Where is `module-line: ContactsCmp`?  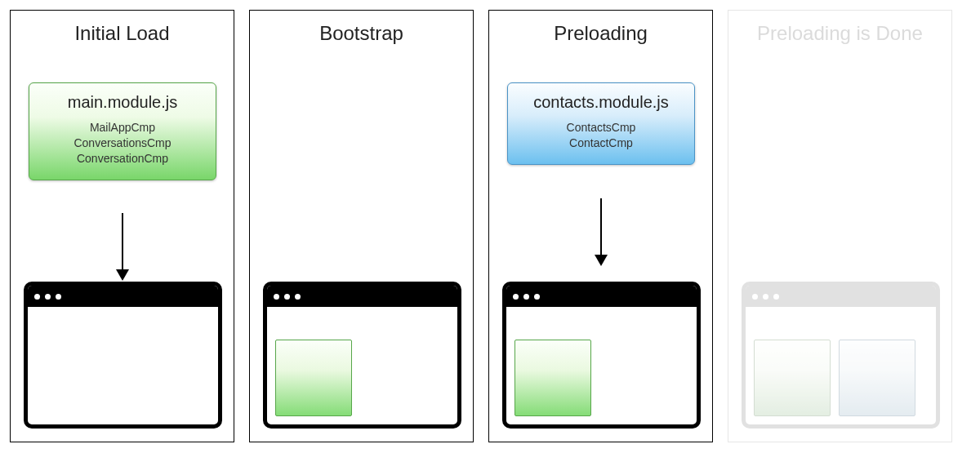 module-line: ContactsCmp is located at coordinates (601, 127).